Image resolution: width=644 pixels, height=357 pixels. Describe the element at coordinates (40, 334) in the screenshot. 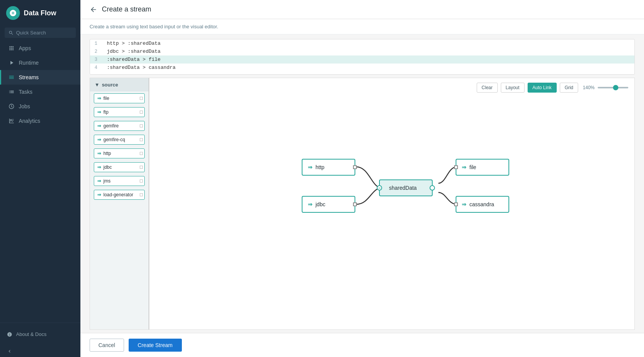

I see `about-docs-link: About & Docs` at that location.